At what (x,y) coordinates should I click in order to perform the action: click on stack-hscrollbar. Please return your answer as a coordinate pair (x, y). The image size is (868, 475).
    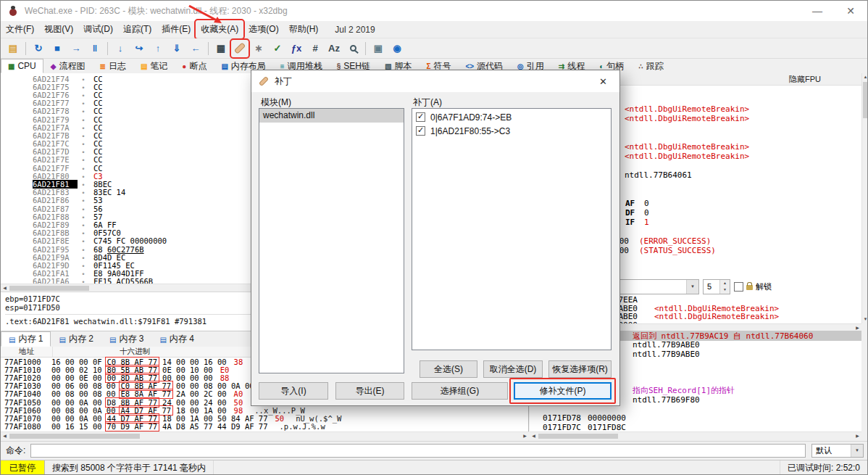
    Looking at the image, I should click on (696, 435).